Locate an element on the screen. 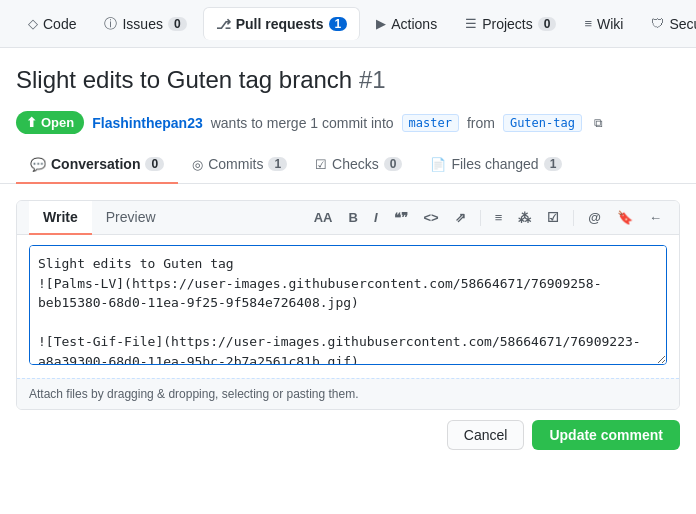  pr-number: #1 is located at coordinates (372, 80).